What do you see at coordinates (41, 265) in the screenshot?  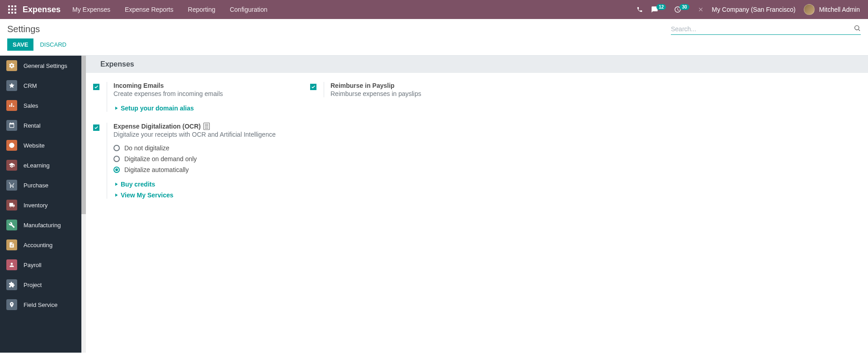 I see `sidebar-item-payroll: Payroll` at bounding box center [41, 265].